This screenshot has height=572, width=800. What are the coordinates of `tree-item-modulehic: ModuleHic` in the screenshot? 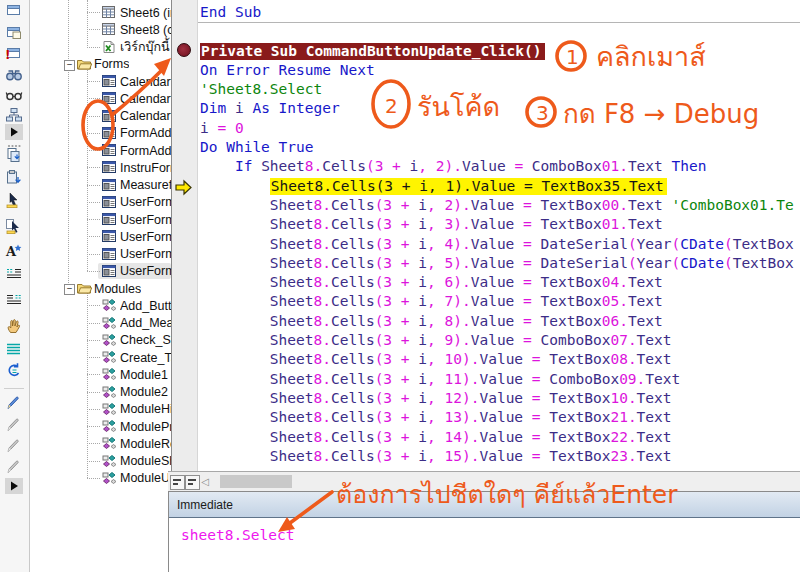 It's located at (100, 410).